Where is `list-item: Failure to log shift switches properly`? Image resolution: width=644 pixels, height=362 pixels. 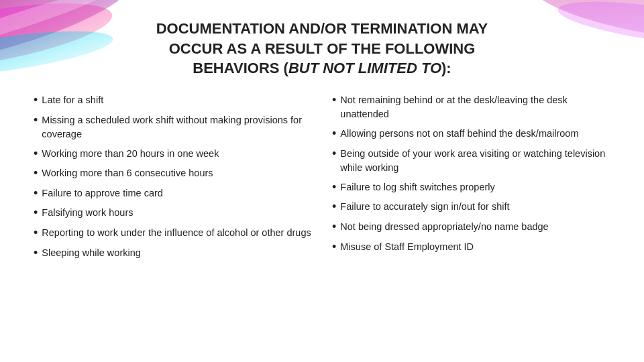
list-item: Failure to log shift switches properly is located at coordinates (471, 188).